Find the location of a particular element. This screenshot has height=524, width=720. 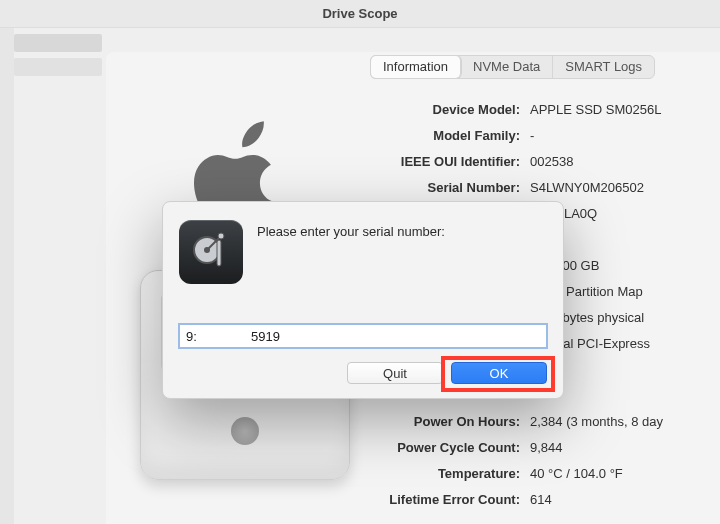

window-titlebar: Drive Scope is located at coordinates (360, 14).